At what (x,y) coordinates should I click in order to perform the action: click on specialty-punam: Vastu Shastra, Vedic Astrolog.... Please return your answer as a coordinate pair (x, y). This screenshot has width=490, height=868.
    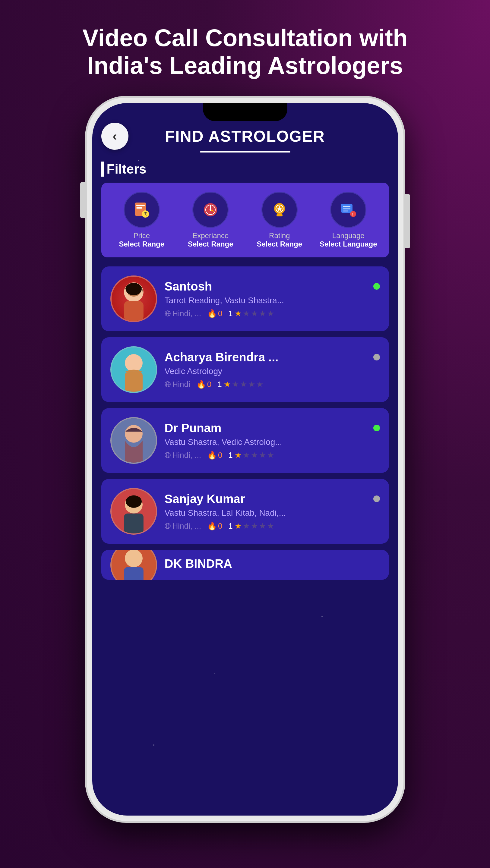
    Looking at the image, I should click on (272, 442).